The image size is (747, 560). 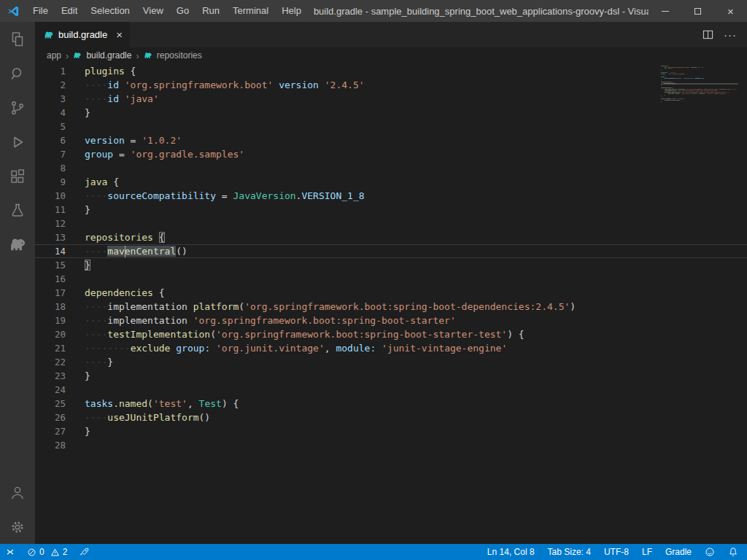 I want to click on code-line: 4}, so click(x=391, y=112).